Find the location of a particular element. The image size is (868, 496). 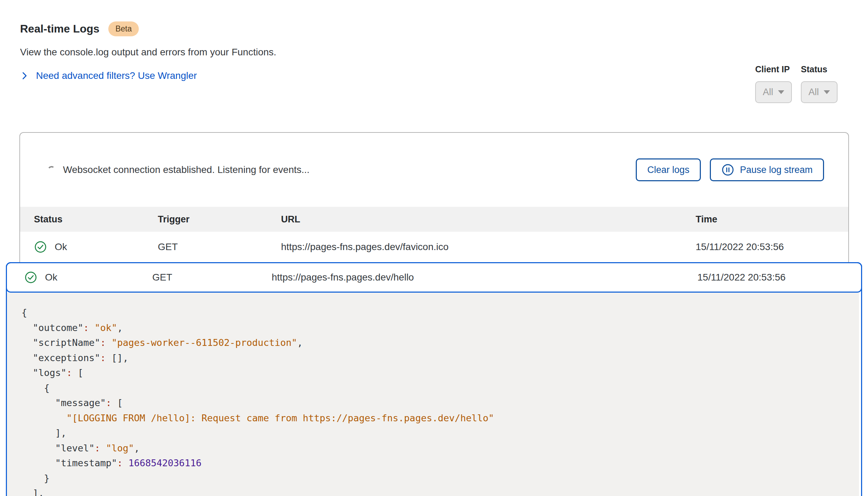

client-ip-filter-dropdown: All is located at coordinates (774, 92).